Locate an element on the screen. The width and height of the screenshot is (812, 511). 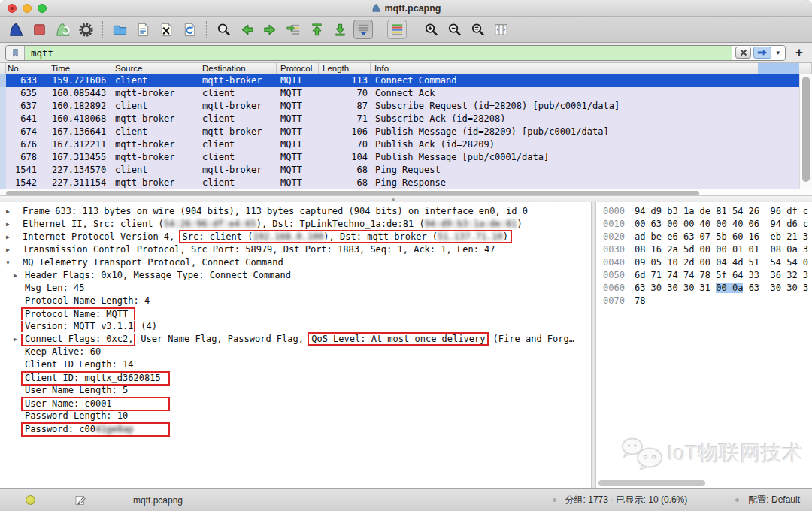
packet-row: 641160.418068mqtt-brokerclientMQTT71Subs… is located at coordinates (406, 119).